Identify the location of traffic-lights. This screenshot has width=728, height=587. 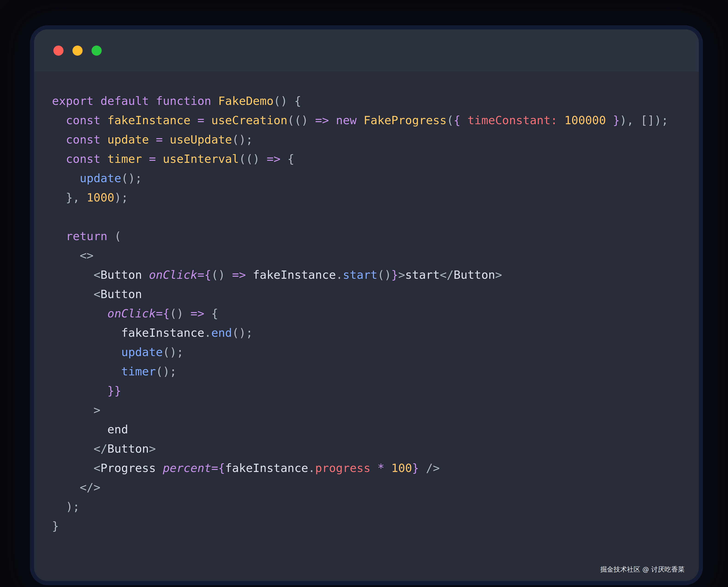
(78, 51).